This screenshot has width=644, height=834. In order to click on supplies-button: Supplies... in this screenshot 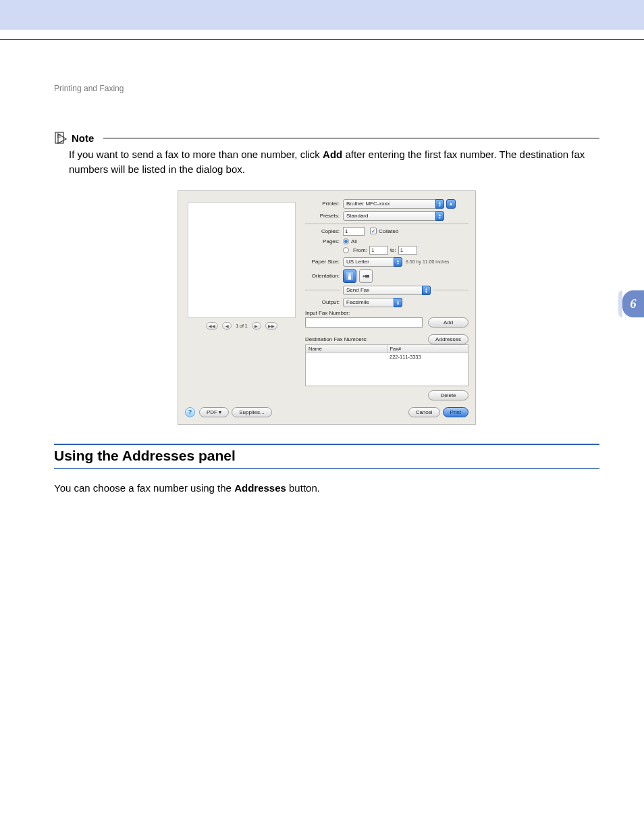, I will do `click(251, 412)`.